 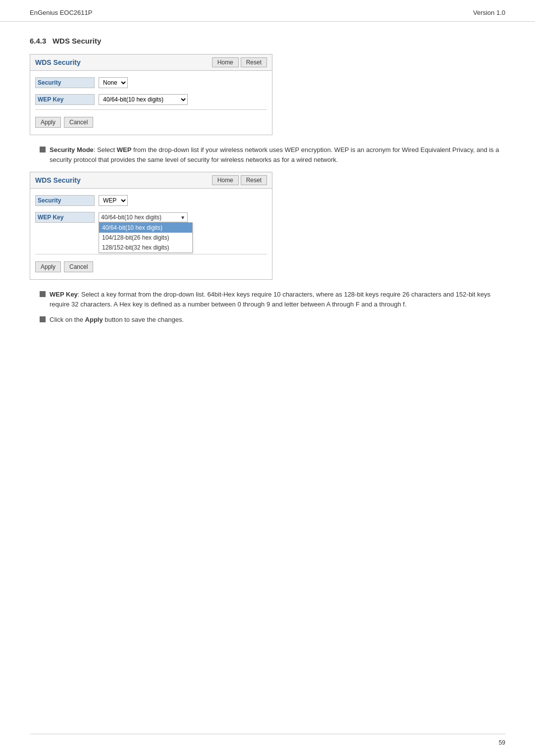 I want to click on bullet1-bold1: Security Mode, so click(x=71, y=150).